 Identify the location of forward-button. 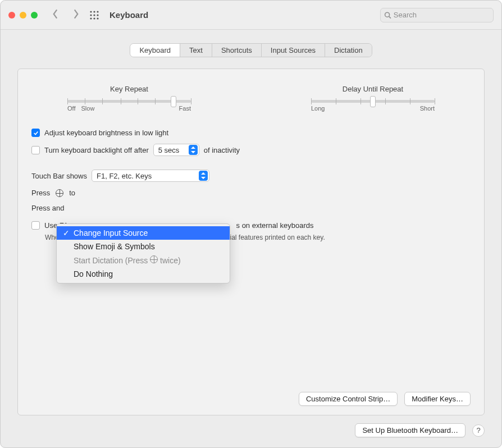
(76, 15).